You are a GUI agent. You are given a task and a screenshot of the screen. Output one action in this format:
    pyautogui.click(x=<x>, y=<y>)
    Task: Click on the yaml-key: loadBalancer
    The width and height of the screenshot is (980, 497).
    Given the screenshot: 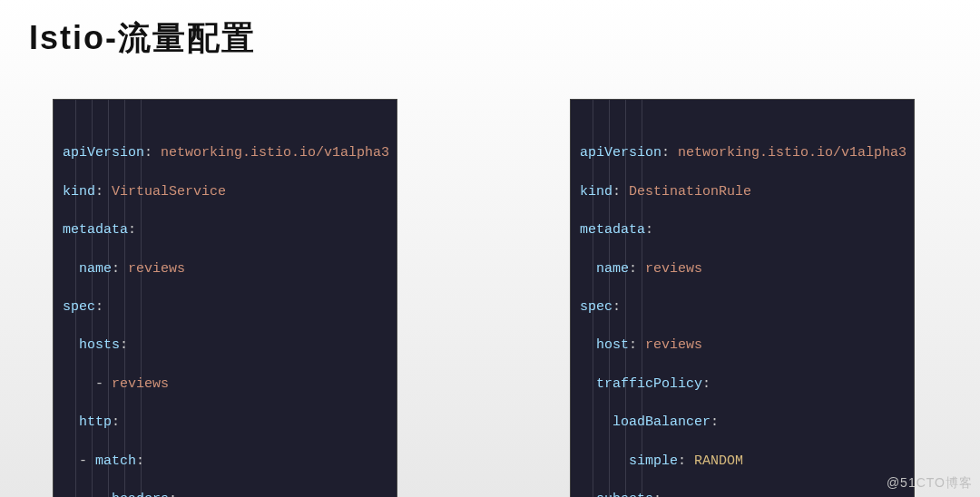 What is the action you would take?
    pyautogui.click(x=662, y=423)
    